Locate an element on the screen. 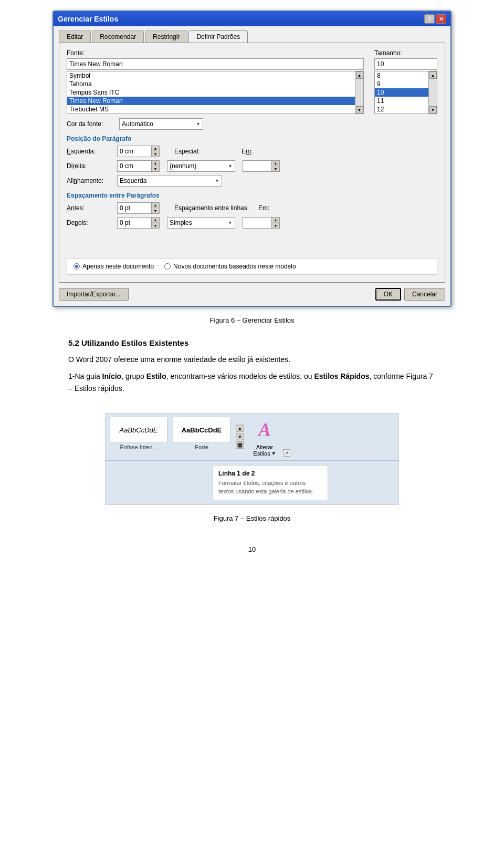 This screenshot has height=857, width=504. cor-fonte-select: Automático ▼ is located at coordinates (161, 124).